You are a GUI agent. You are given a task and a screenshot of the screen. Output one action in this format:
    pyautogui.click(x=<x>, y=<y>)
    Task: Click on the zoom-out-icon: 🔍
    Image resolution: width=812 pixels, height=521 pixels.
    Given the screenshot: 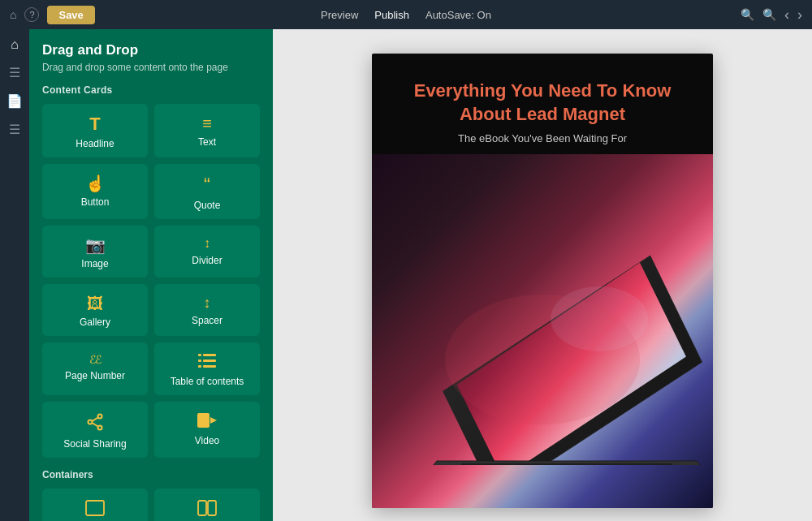 What is the action you would take?
    pyautogui.click(x=747, y=15)
    